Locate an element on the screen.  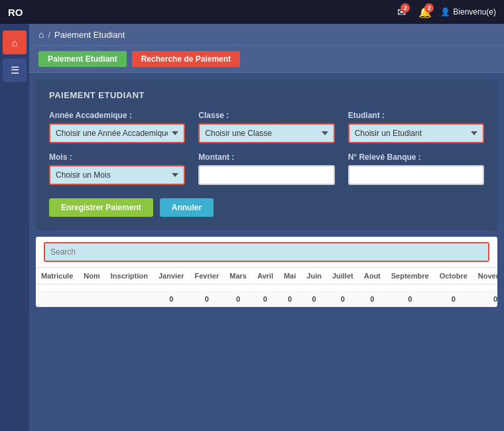
tab-paiement-etudiant: Paiement Etudiant is located at coordinates (82, 59).